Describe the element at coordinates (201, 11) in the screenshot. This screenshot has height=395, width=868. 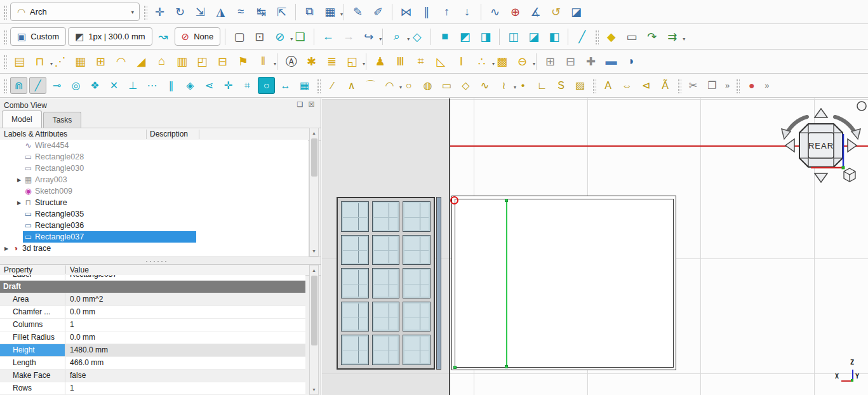
I see `scale-button: ⇲` at that location.